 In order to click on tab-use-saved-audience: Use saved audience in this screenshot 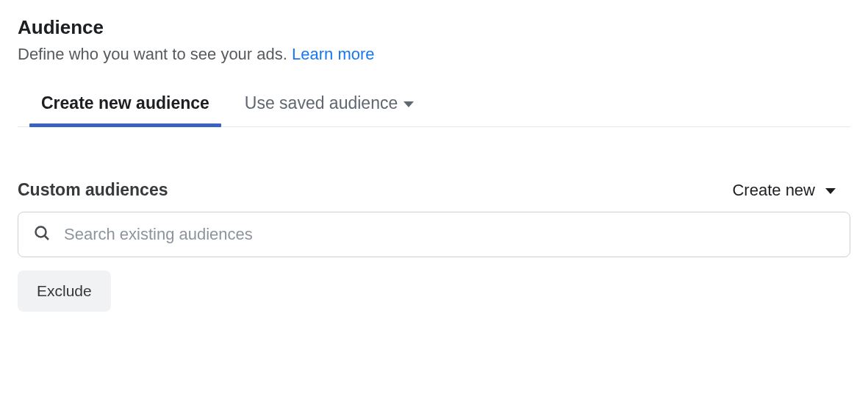, I will do `click(329, 110)`.